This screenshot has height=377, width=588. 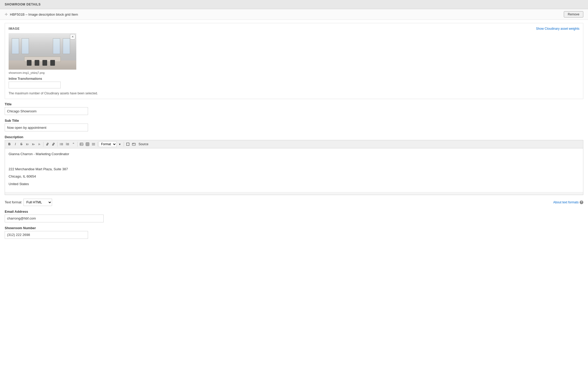 What do you see at coordinates (82, 144) in the screenshot?
I see `rte-image-button` at bounding box center [82, 144].